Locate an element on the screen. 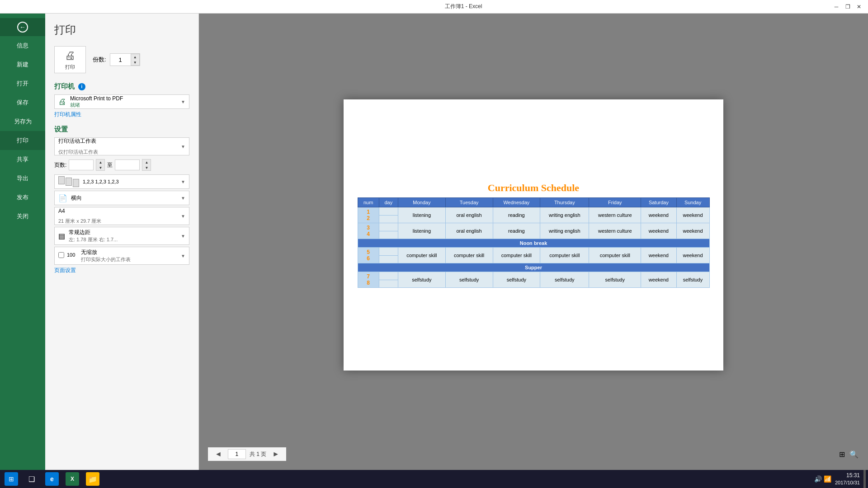  time-display: 15:31 2017/10/31 is located at coordinates (847, 479).